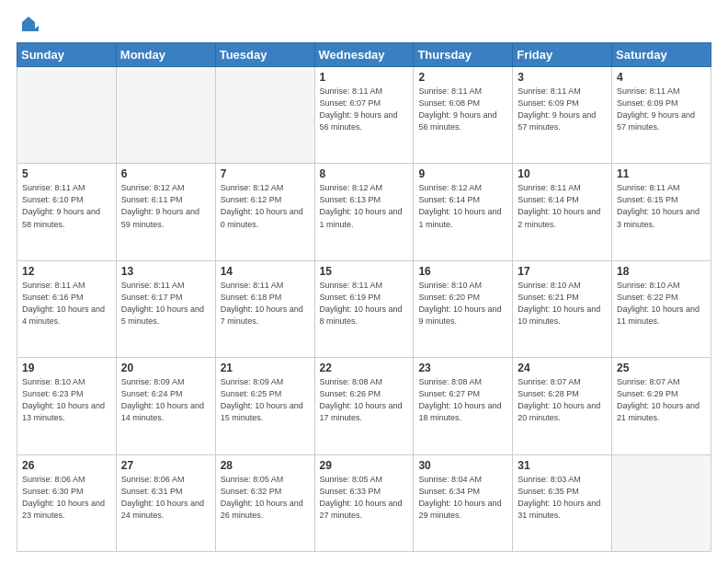 The image size is (728, 563). Describe the element at coordinates (265, 206) in the screenshot. I see `day-info: Sunrise: 8:12 AM Sunset: 6:12 PM Dayligh…` at that location.